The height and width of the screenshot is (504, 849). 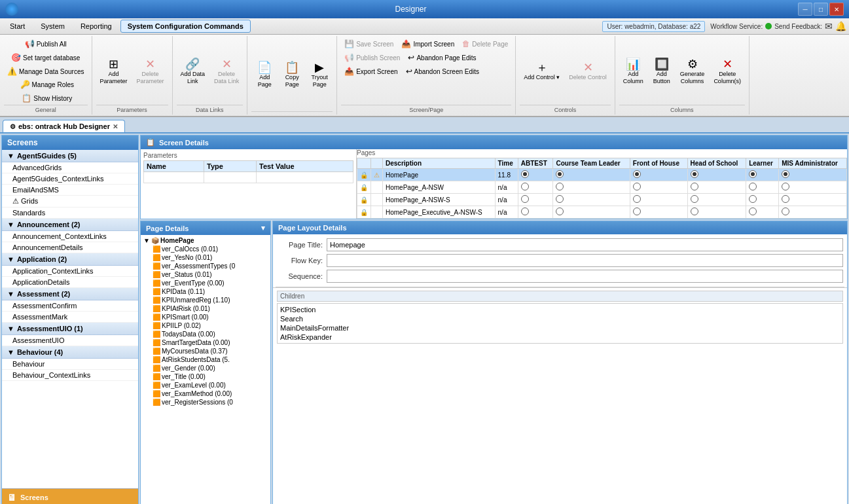 What do you see at coordinates (70, 283) in the screenshot?
I see `screen-application-details: ApplicationDetails` at bounding box center [70, 283].